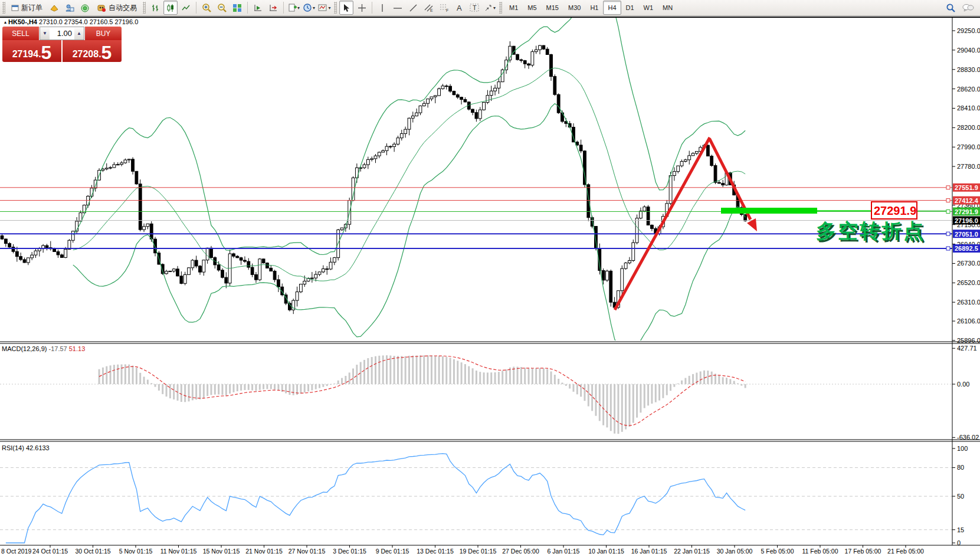 The image size is (980, 560). Describe the element at coordinates (494, 8) in the screenshot. I see `arrows-caret-icon: ▾` at that location.